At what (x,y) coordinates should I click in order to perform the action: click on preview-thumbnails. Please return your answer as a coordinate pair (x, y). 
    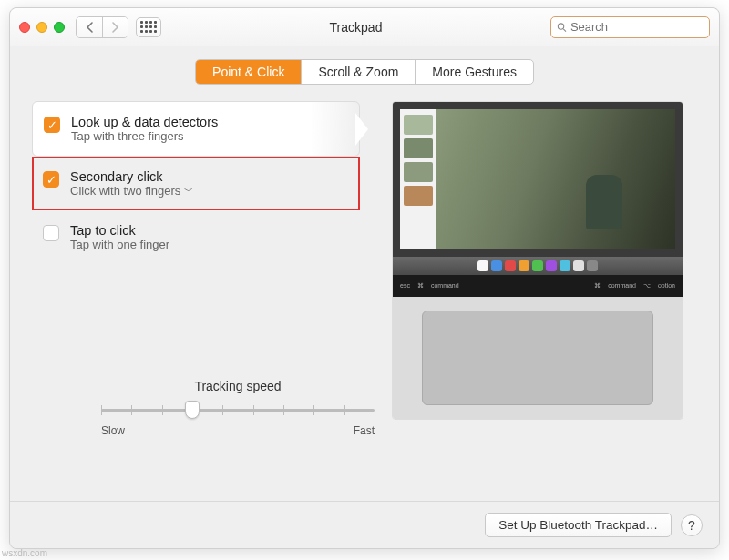
    Looking at the image, I should click on (418, 179).